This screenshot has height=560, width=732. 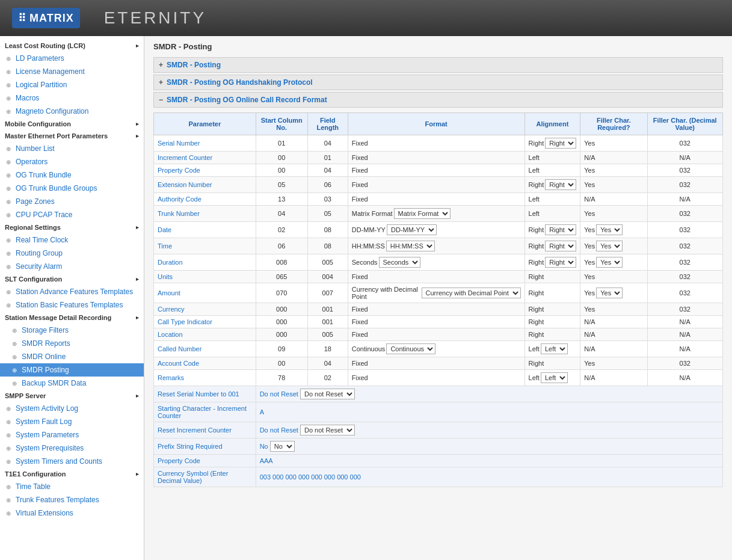 What do you see at coordinates (411, 349) in the screenshot?
I see `format-select: Continuous` at bounding box center [411, 349].